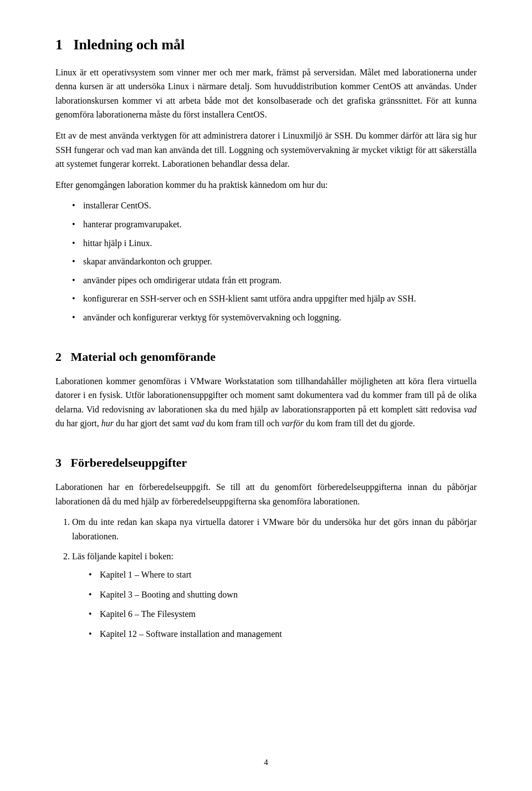 This screenshot has width=532, height=791. Describe the element at coordinates (266, 462) in the screenshot. I see `section-3-heading: 3 Förberedelseuppgifter` at that location.